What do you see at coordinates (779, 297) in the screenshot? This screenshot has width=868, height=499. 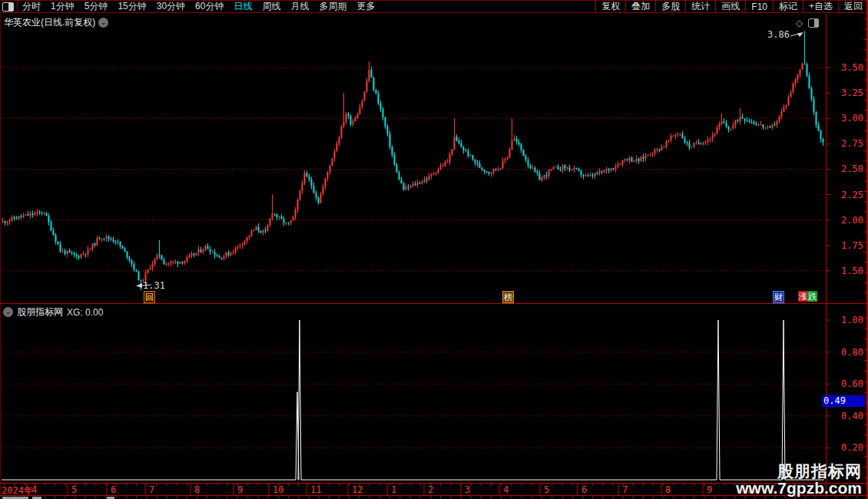 I see `badge-财: 财` at bounding box center [779, 297].